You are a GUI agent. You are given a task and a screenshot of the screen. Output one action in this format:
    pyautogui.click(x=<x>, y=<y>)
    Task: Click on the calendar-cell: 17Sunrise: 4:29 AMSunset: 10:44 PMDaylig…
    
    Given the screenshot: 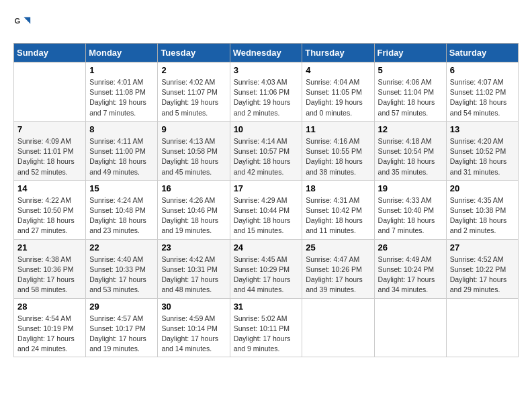 What is the action you would take?
    pyautogui.click(x=266, y=210)
    